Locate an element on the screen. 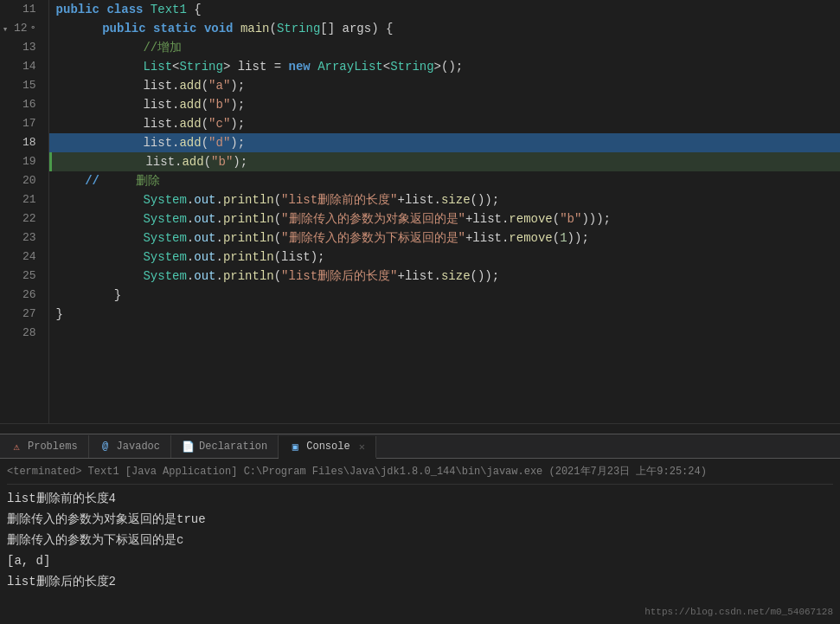 This screenshot has height=624, width=840. code-line-25: System.out.println("list删除后的长度"+list.siz… is located at coordinates (445, 276).